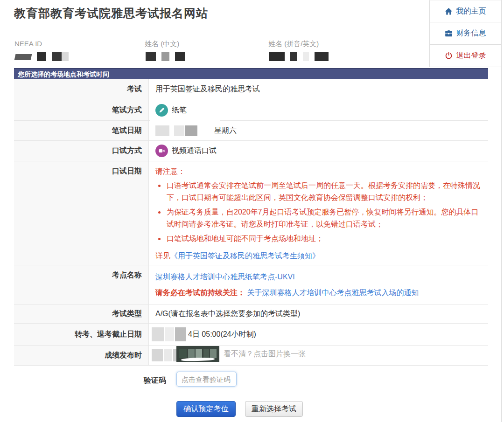 The height and width of the screenshot is (422, 504). What do you see at coordinates (81, 314) in the screenshot?
I see `exam-type-label: 考试类型` at bounding box center [81, 314].